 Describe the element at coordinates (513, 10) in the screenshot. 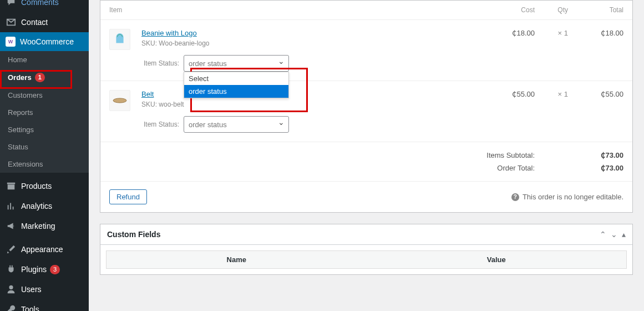

I see `col-header-cost: Cost` at that location.